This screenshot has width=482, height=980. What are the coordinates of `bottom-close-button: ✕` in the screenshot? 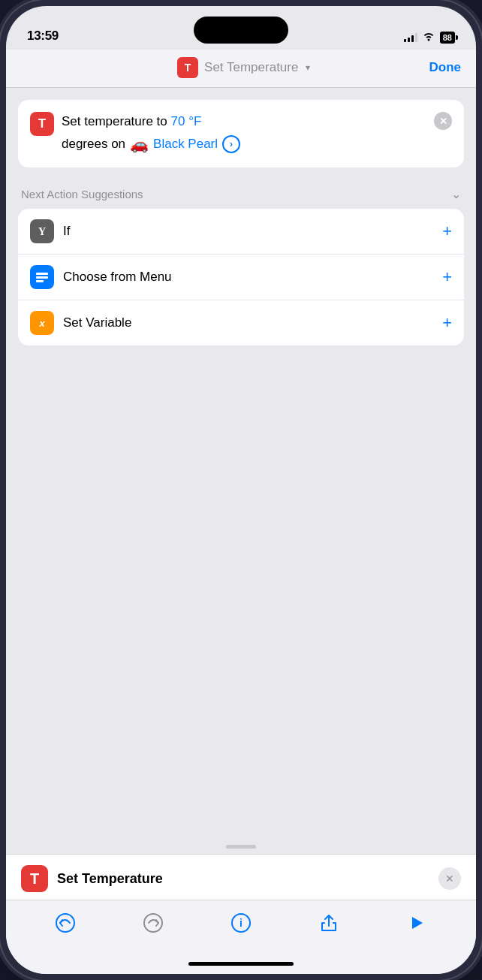 It's located at (450, 879).